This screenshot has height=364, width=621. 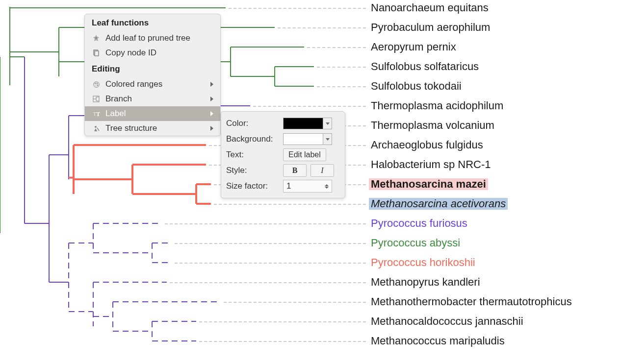 I want to click on copy-icon, so click(x=96, y=53).